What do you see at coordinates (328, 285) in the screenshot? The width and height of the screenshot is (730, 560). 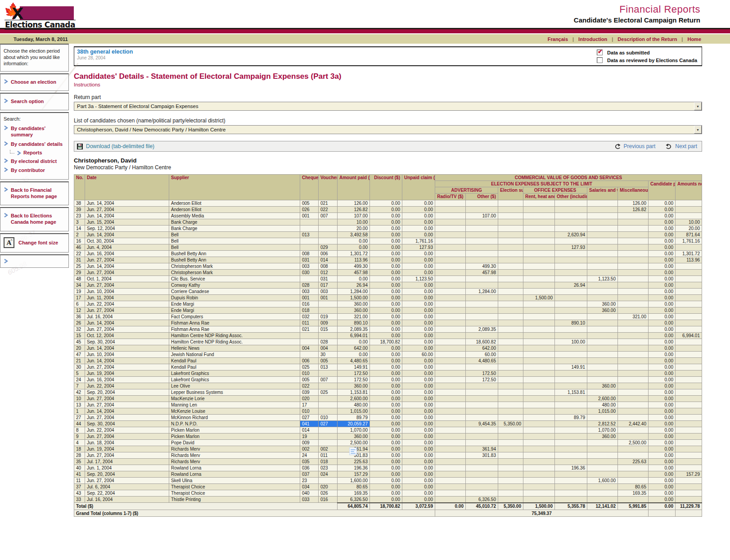 I see `cell-voucher: 017` at bounding box center [328, 285].